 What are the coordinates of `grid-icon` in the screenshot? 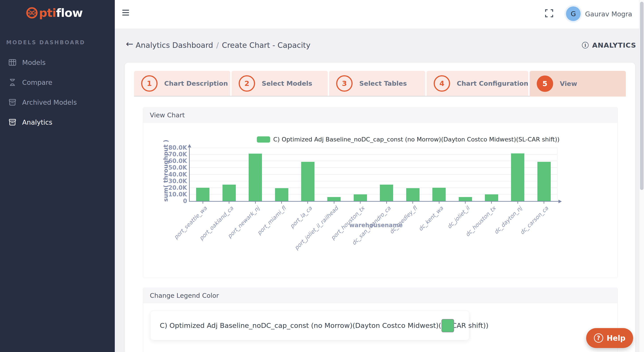 It's located at (12, 62).